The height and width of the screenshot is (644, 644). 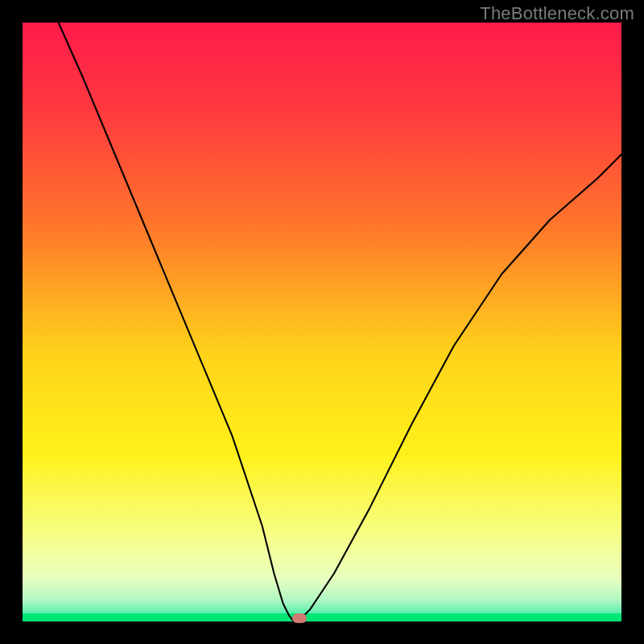 I want to click on watermark-text: TheBottleneck.com, so click(x=557, y=14).